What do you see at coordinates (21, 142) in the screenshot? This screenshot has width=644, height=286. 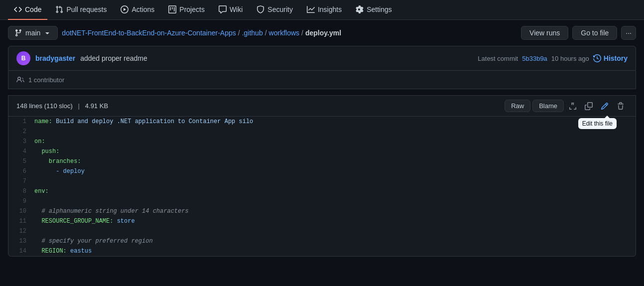 I see `line-number: 3` at bounding box center [21, 142].